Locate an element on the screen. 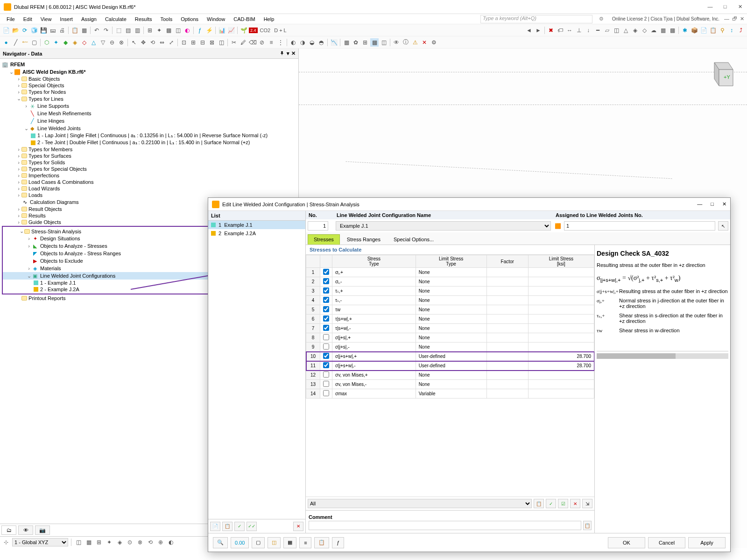 The height and width of the screenshot is (560, 747). diagram-icon: 📈 is located at coordinates (231, 30).